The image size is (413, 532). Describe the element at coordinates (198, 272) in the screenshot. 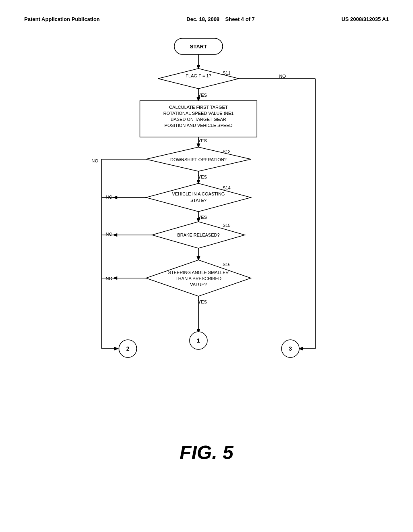

I see `svg-text: STEERING ANGLE SMALLER` at that location.